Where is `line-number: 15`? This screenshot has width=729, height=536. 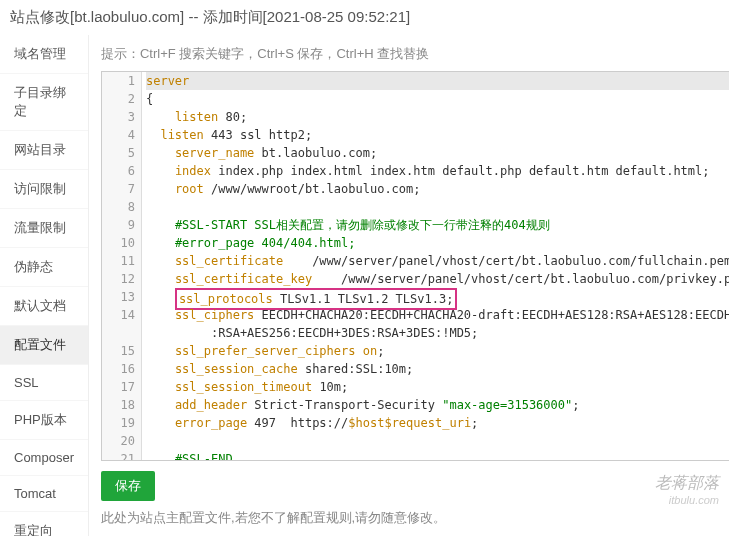
line-number: 15 is located at coordinates (122, 351).